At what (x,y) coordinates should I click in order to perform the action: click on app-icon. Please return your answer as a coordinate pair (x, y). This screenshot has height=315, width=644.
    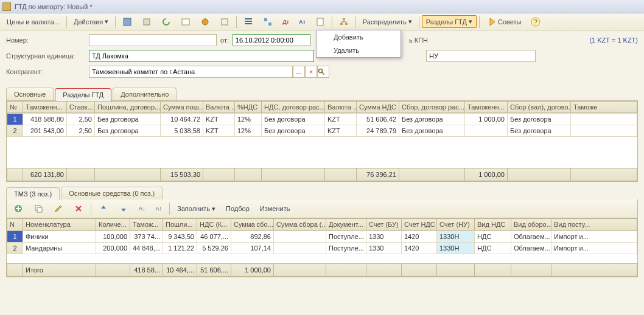
    Looking at the image, I should click on (7, 7).